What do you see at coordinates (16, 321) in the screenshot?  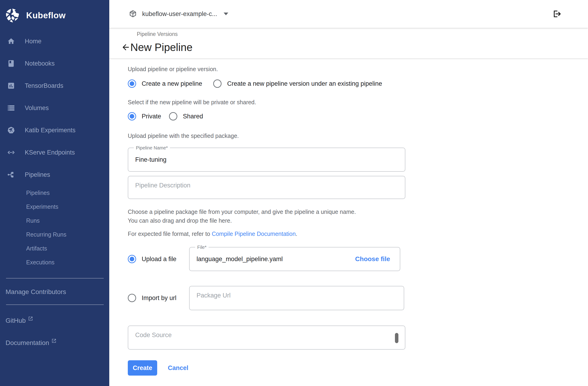 I see `github-label: GitHub` at bounding box center [16, 321].